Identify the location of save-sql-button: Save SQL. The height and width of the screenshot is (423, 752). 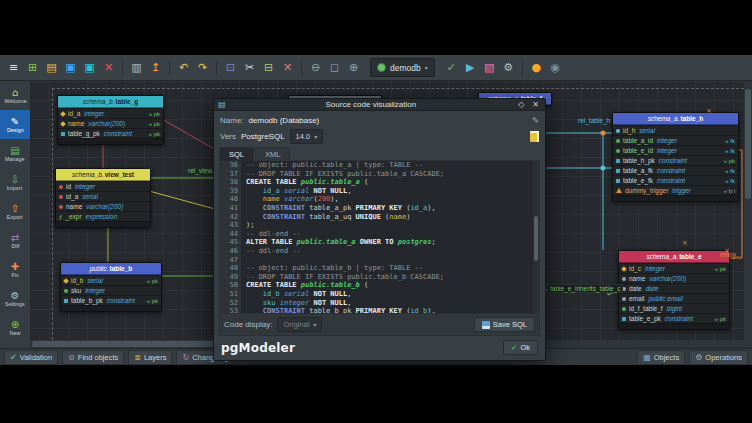
(504, 324).